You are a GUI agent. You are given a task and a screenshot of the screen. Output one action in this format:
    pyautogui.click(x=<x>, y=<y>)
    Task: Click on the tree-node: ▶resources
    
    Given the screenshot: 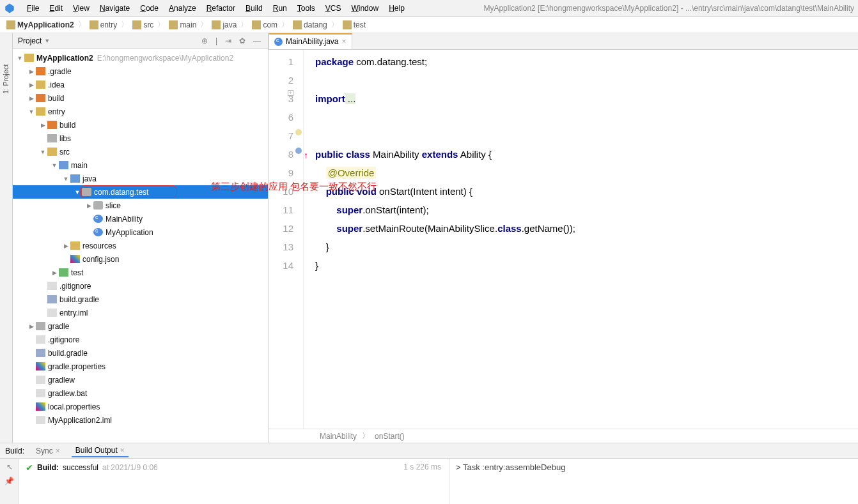 What is the action you would take?
    pyautogui.click(x=141, y=245)
    